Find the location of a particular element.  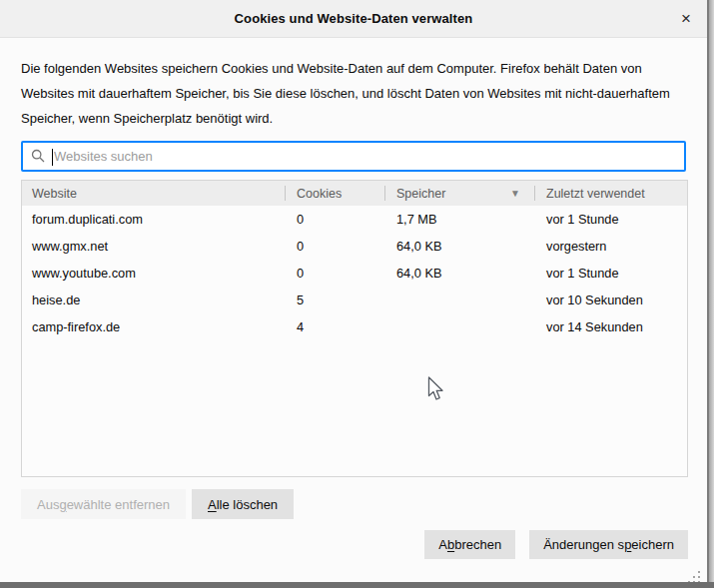

cell-website: www.youtube.com is located at coordinates (154, 274).